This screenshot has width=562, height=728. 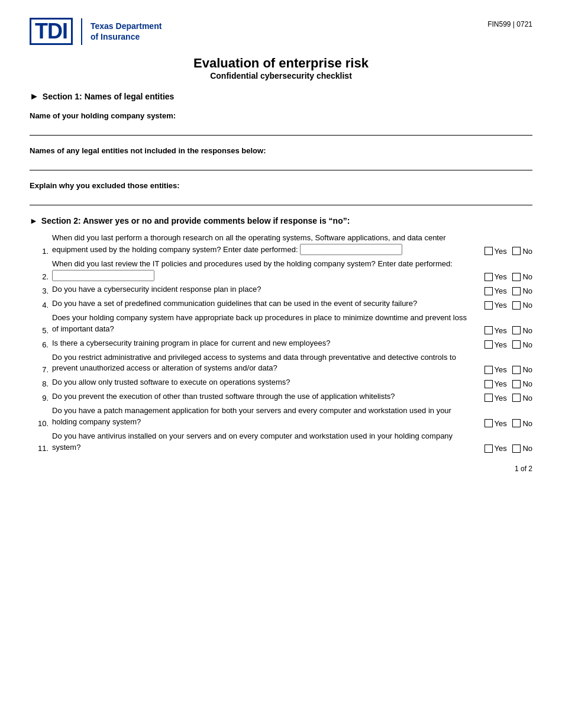 I want to click on no-label-1: No, so click(x=528, y=251).